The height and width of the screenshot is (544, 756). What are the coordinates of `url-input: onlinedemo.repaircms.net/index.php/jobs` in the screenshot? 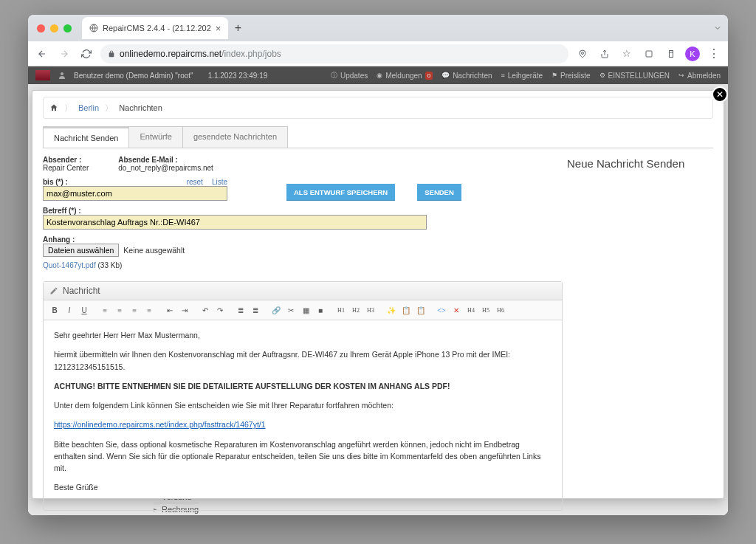 It's located at (334, 54).